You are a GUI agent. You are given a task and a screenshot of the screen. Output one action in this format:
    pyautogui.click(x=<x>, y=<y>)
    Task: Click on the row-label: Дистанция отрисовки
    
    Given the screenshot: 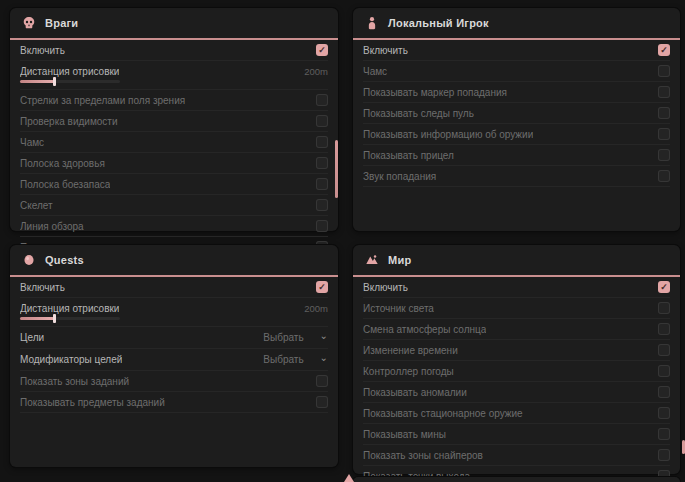 What is the action you would take?
    pyautogui.click(x=70, y=308)
    